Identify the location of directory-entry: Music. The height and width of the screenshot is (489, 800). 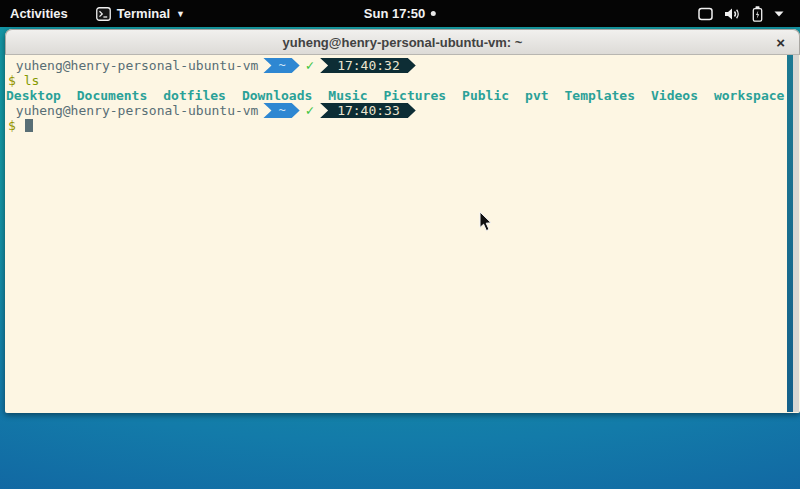
(348, 96).